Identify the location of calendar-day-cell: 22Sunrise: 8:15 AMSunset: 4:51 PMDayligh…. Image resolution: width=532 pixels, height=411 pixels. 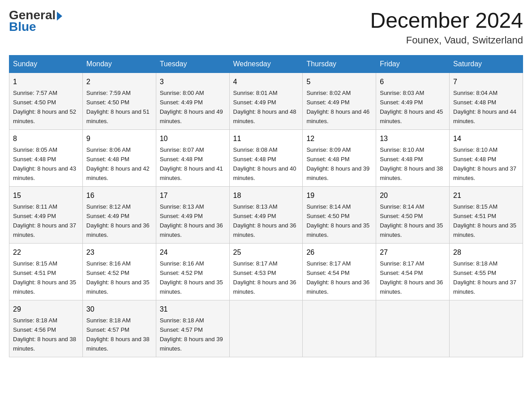
(46, 271).